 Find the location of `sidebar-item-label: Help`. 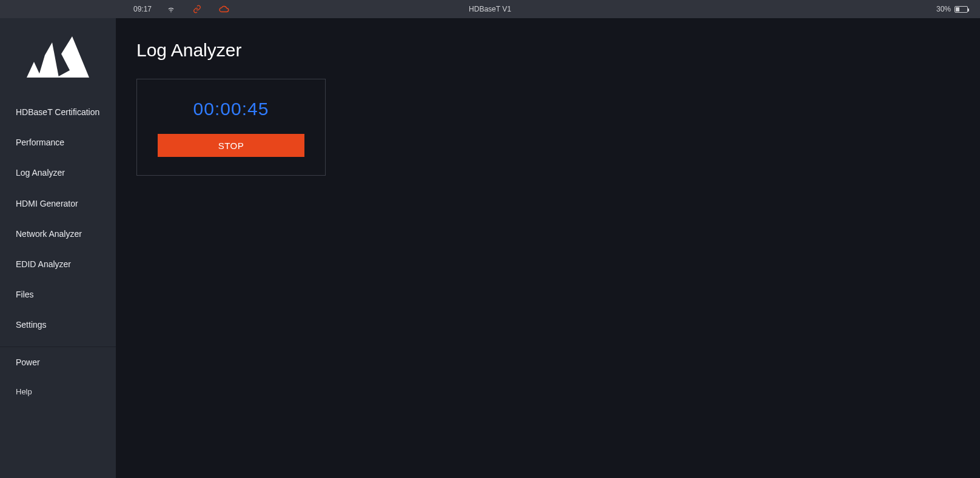

sidebar-item-label: Help is located at coordinates (24, 391).